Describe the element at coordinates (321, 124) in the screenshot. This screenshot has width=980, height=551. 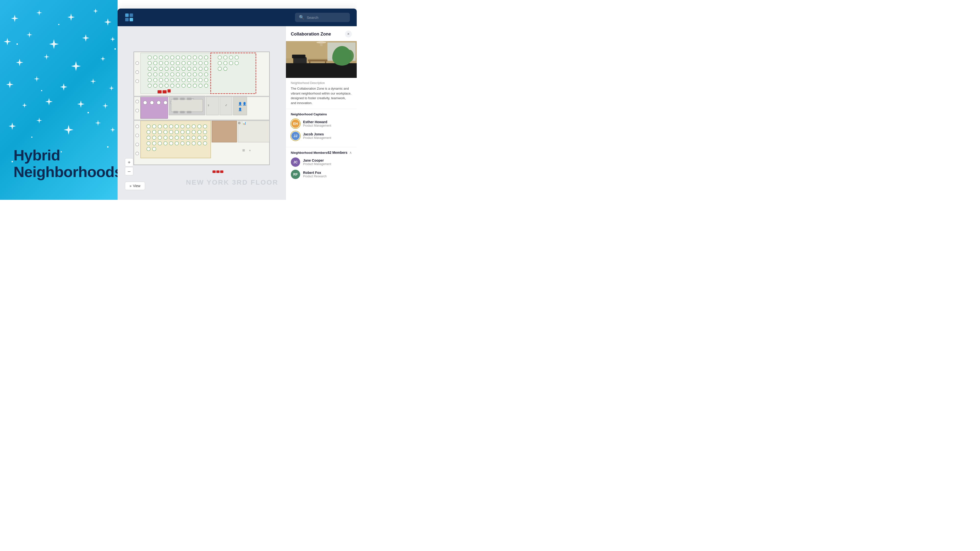
I see `captain-row: EH Esther Howard Product Management` at that location.